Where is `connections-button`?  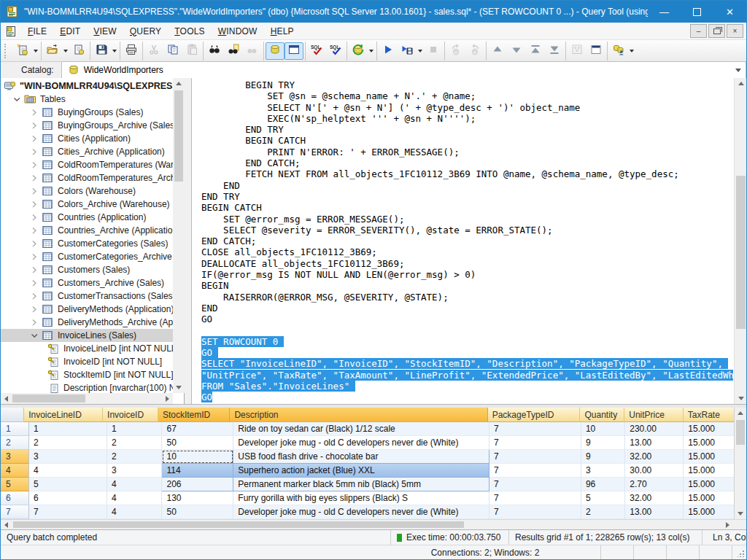 connections-button is located at coordinates (619, 51).